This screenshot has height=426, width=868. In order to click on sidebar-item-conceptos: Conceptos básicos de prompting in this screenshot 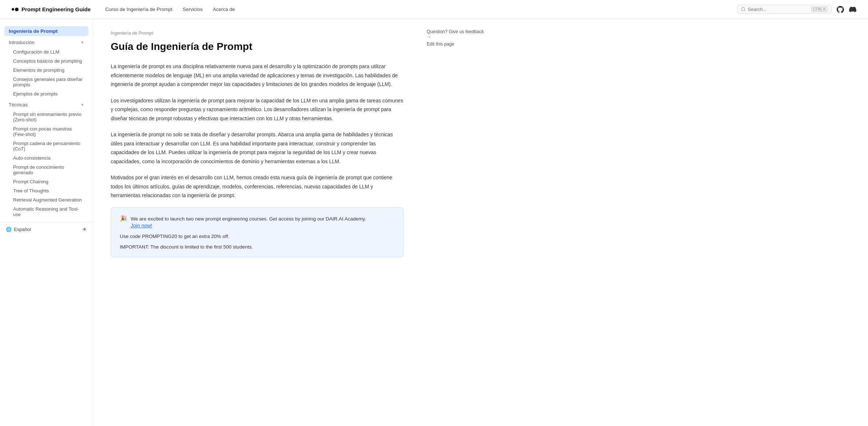, I will do `click(47, 61)`.